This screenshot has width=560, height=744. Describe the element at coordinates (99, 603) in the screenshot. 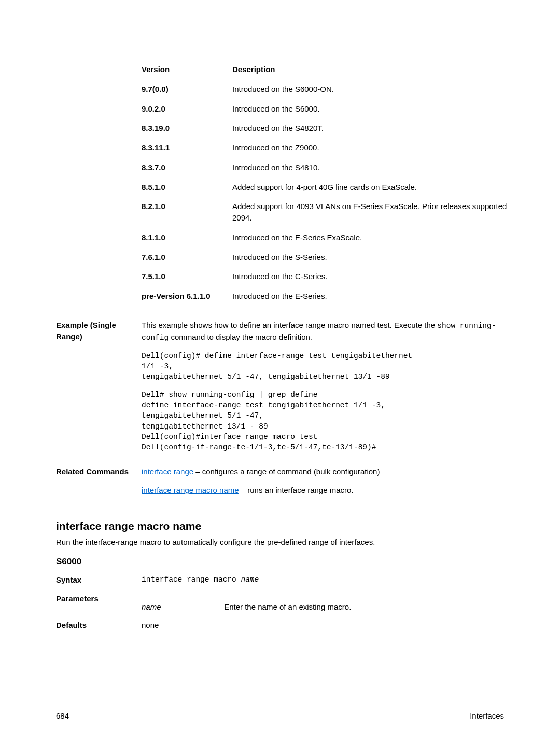

I see `parameters-label: Parameters` at that location.